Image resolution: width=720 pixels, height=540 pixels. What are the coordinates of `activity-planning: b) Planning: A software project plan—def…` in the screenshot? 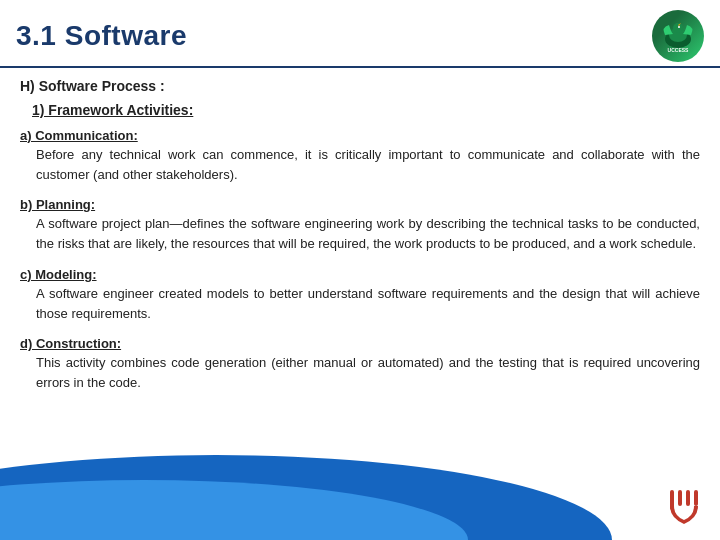 It's located at (360, 226).